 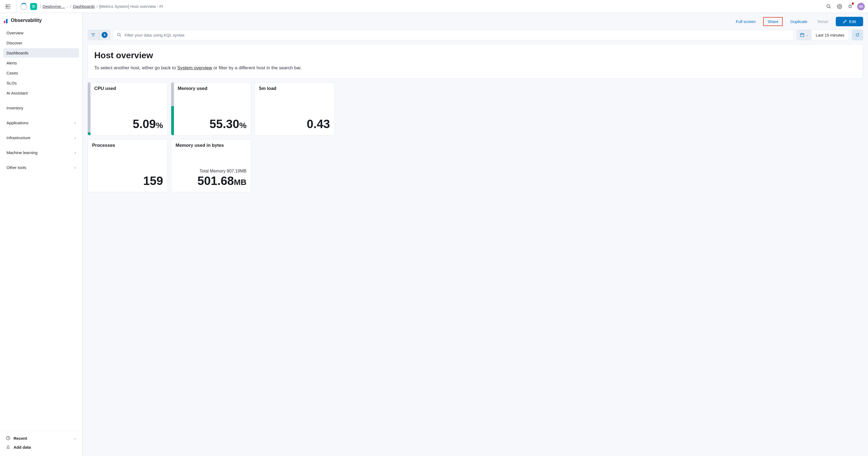 What do you see at coordinates (849, 22) in the screenshot?
I see `edit-button: Edit` at bounding box center [849, 22].